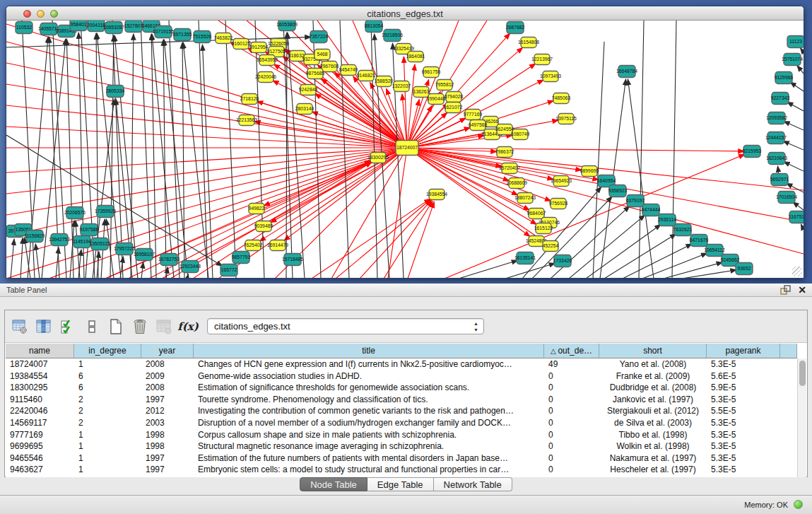 The height and width of the screenshot is (514, 812). What do you see at coordinates (505, 153) in the screenshot?
I see `graph-node-yellow: 7986372` at bounding box center [505, 153].